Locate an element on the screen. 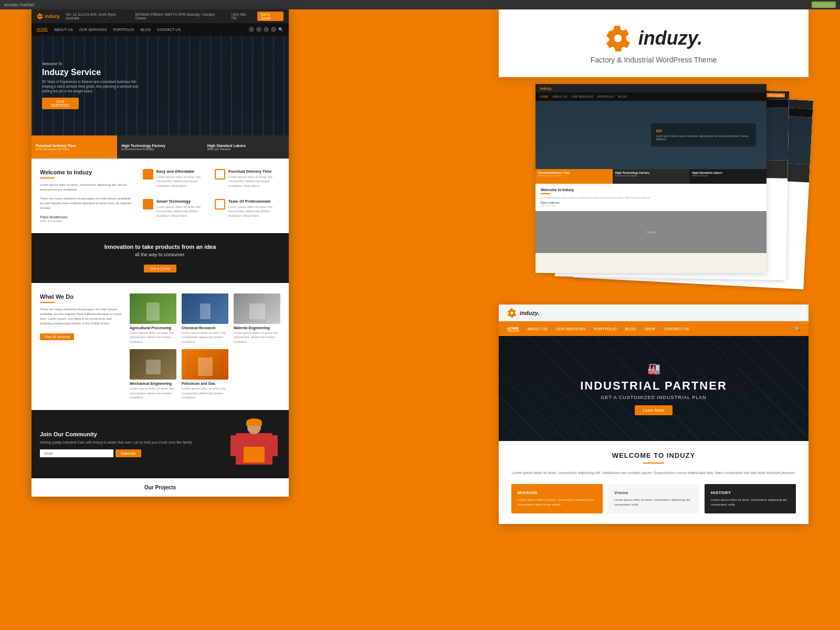 This screenshot has width=840, height=630. welcome-right: Easy and Affordable Lorem ipsum dolor si… is located at coordinates (212, 196).